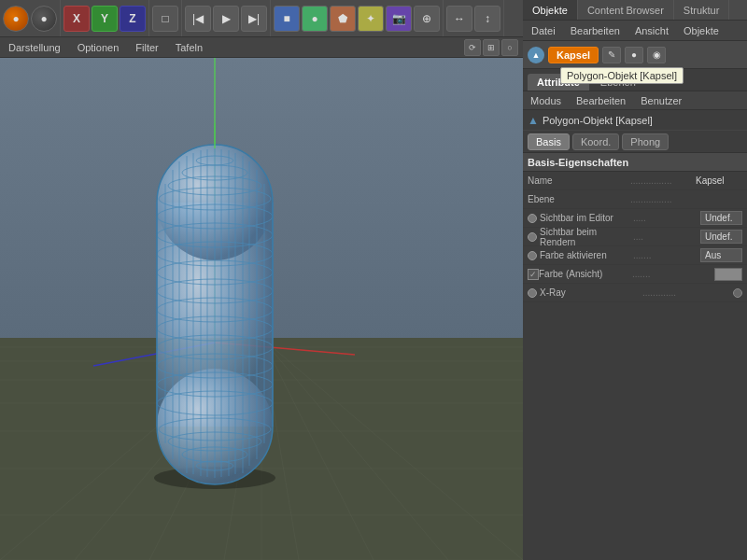 The image size is (747, 560). I want to click on prop-sichtbar-editor-dots: ....., so click(667, 218).